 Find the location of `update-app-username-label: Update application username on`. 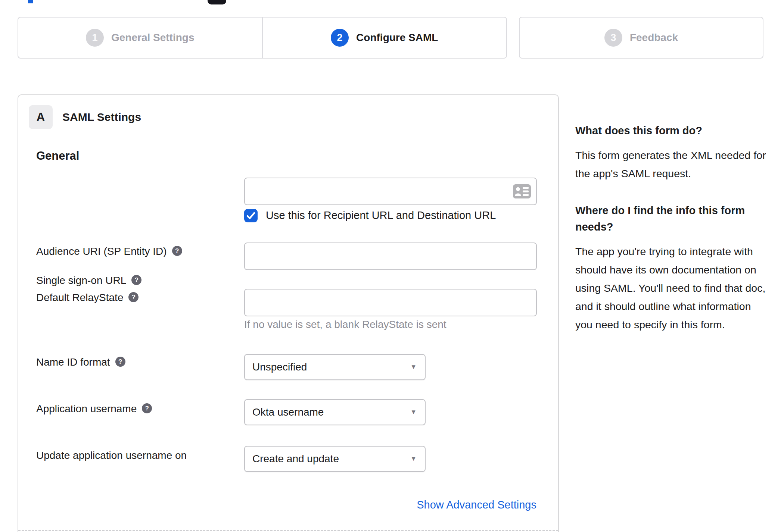

update-app-username-label: Update application username on is located at coordinates (111, 456).